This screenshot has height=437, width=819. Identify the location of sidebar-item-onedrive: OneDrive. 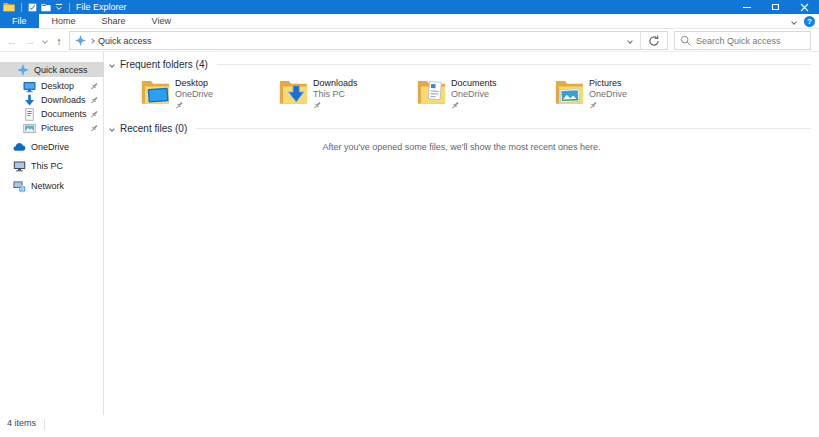
(52, 147).